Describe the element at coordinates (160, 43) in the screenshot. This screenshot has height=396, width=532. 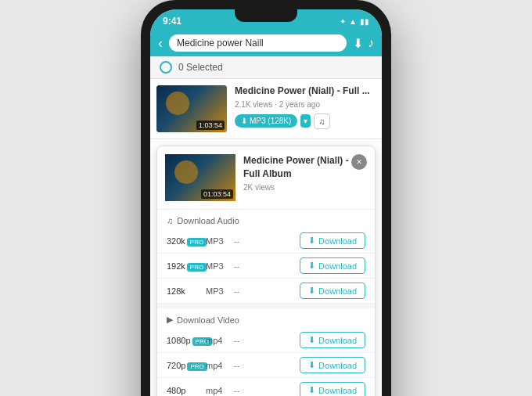
I see `back-button: ‹` at that location.